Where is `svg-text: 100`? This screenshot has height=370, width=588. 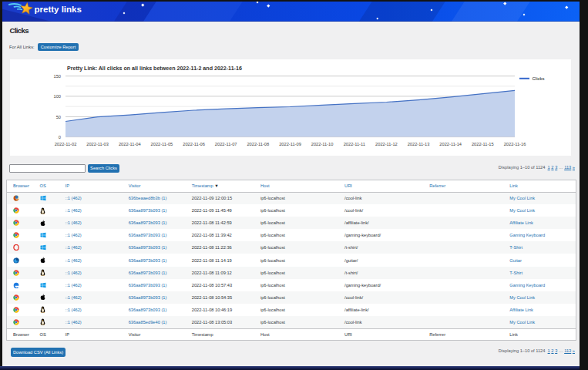
svg-text: 100 is located at coordinates (58, 96).